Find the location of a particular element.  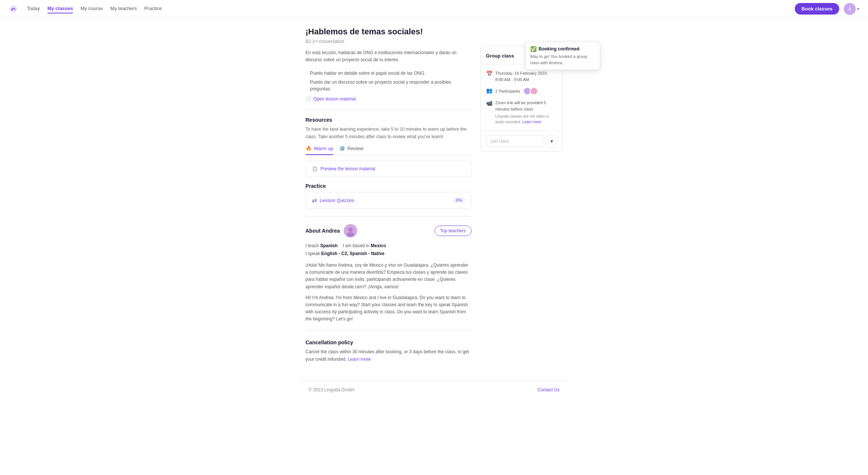

lesson-bullet-2: Puedo dar un discurso sobre un proyecto … is located at coordinates (389, 86).